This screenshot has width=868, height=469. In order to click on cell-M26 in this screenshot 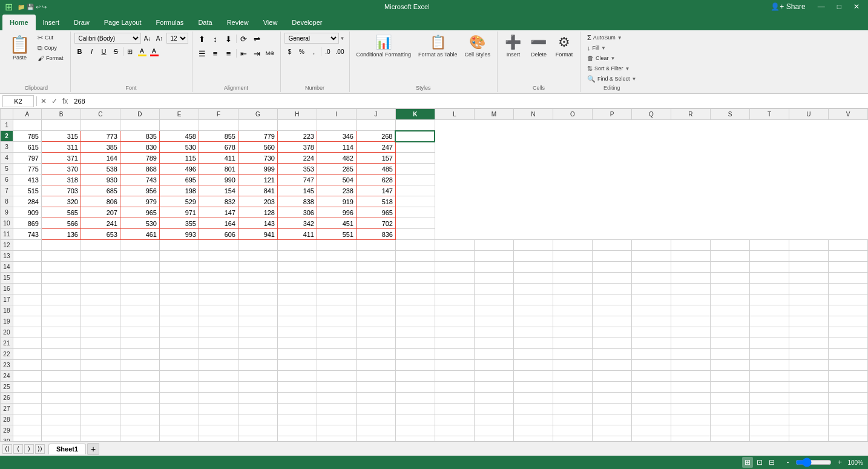, I will do `click(494, 398)`.